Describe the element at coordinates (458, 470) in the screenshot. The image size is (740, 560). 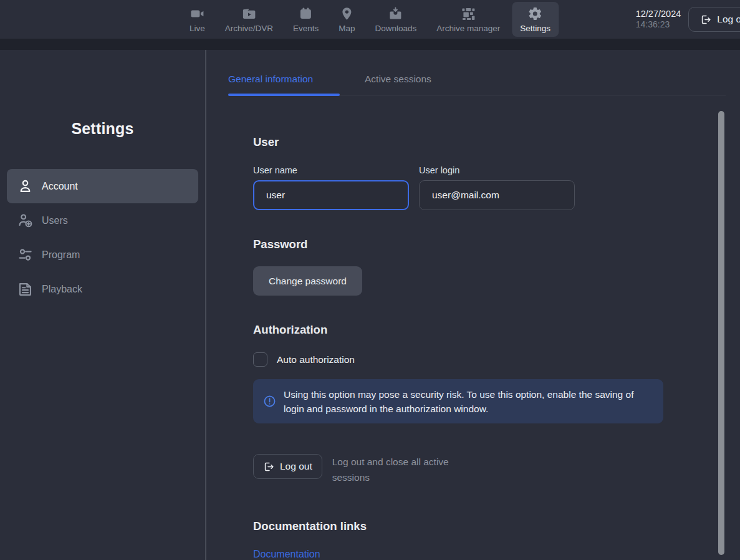
I see `logout-row: Log out Log out and close all active ses…` at that location.